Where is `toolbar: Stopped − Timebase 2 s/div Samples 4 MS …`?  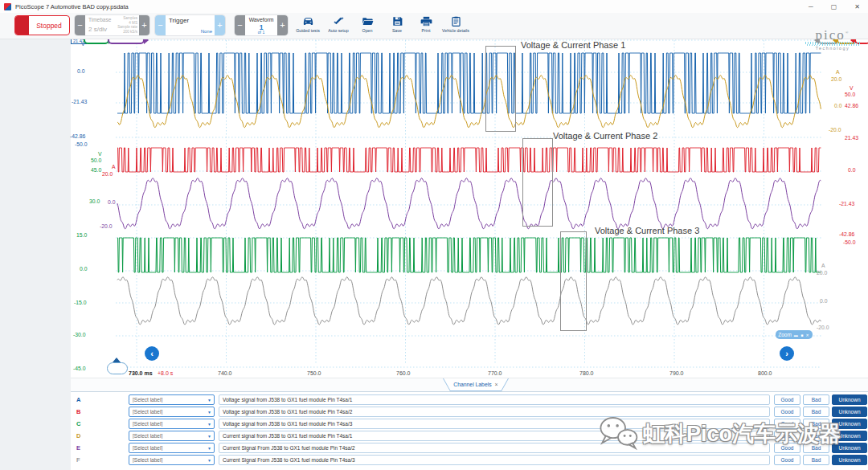 toolbar: Stopped − Timebase 2 s/div Samples 4 MS … is located at coordinates (434, 26).